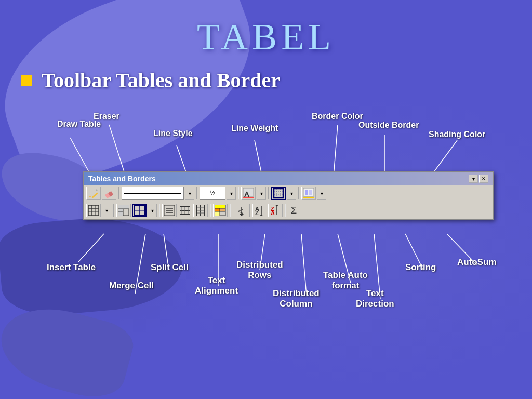 This screenshot has width=532, height=399. I want to click on autosum-label: AutoSum, so click(477, 262).